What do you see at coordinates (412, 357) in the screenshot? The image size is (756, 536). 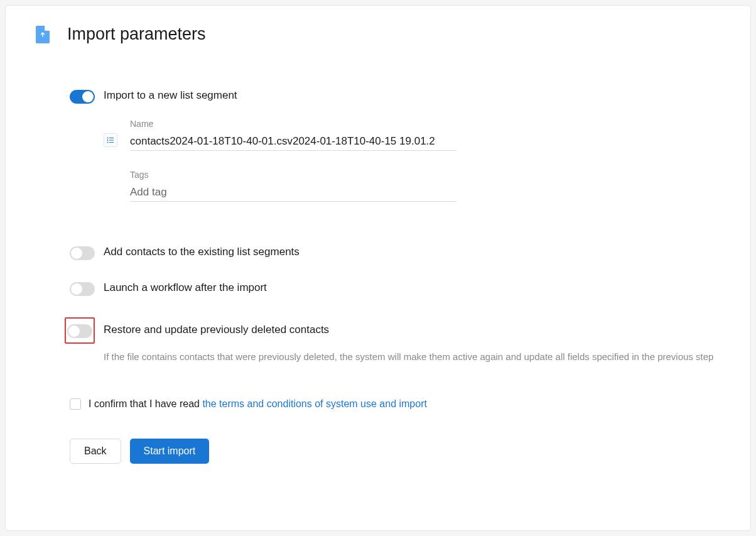 I see `restore-help-text: If the file contains contacts that were …` at bounding box center [412, 357].